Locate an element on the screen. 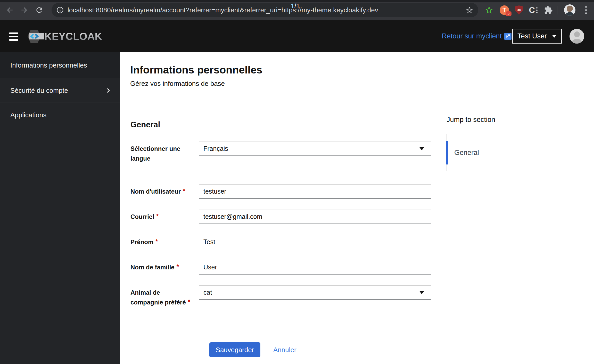 This screenshot has height=364, width=594. sidebar-item-label: Applications is located at coordinates (28, 115).